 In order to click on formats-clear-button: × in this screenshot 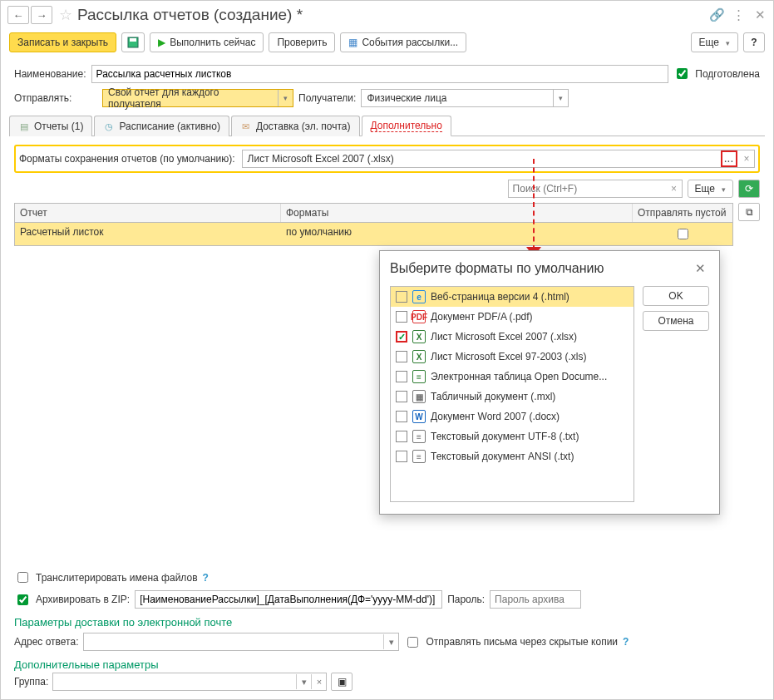, I will do `click(747, 159)`.